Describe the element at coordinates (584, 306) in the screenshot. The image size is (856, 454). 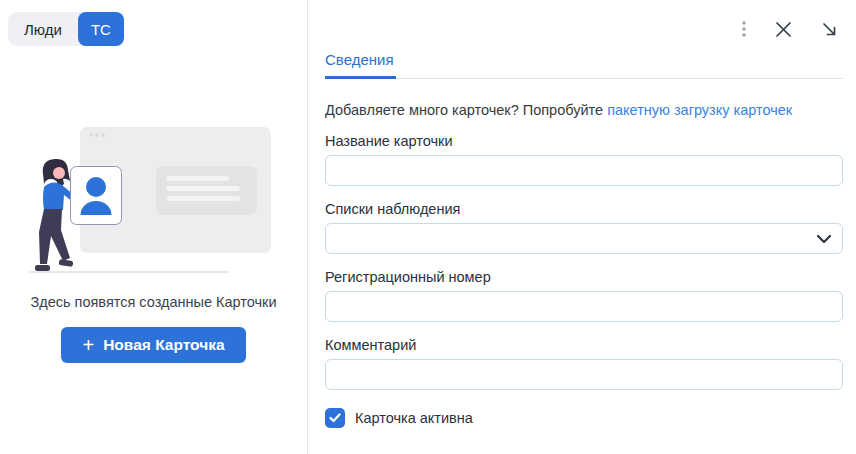
I see `reg-number-input` at that location.